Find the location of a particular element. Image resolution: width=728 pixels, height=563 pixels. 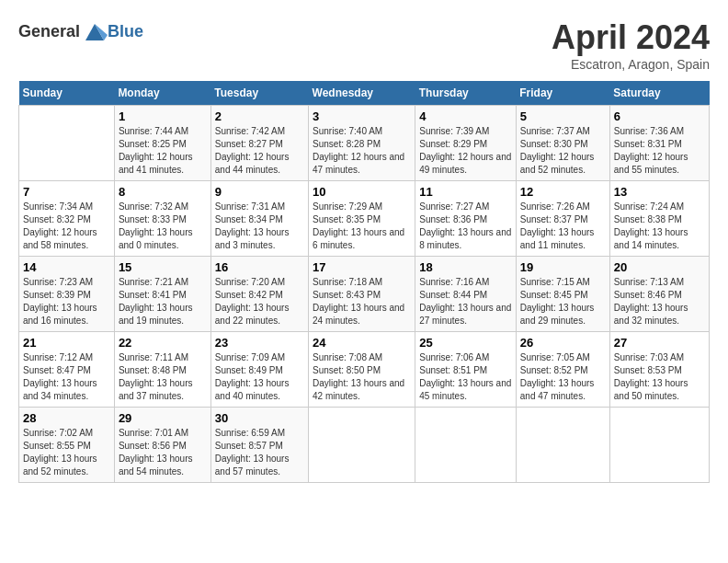

calendar-cell: 17 Sunrise: 7:18 AM Sunset: 8:43 PM Dayl… is located at coordinates (362, 294).